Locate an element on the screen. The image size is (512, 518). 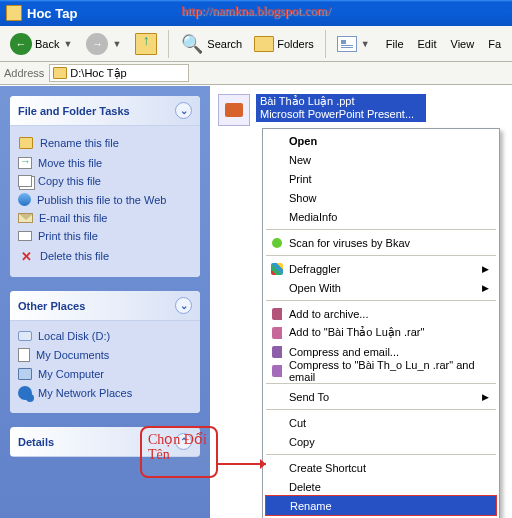
place-my-documents: My Documents is located at coordinates (105, 355).